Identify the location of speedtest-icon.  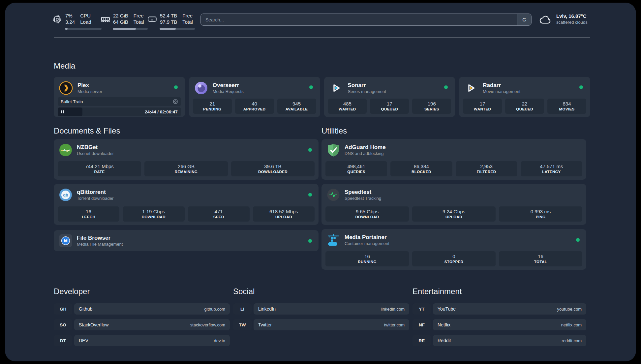
(333, 195).